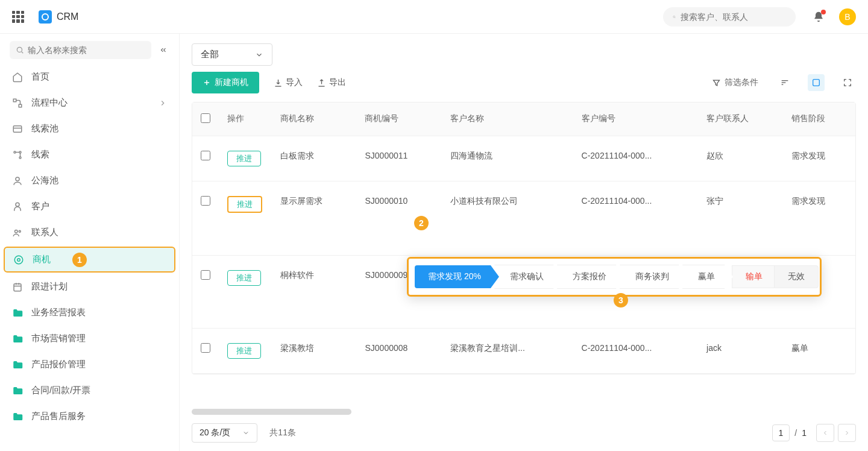 This screenshot has height=451, width=868. What do you see at coordinates (591, 277) in the screenshot?
I see `stage-item: 方案报价` at bounding box center [591, 277].